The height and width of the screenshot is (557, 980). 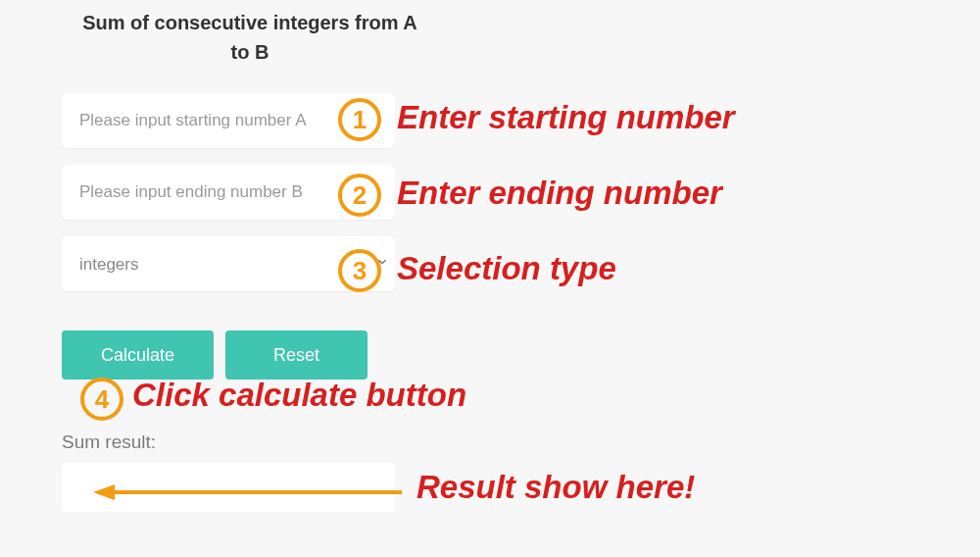 I want to click on annotation-badge-2: 2, so click(x=360, y=195).